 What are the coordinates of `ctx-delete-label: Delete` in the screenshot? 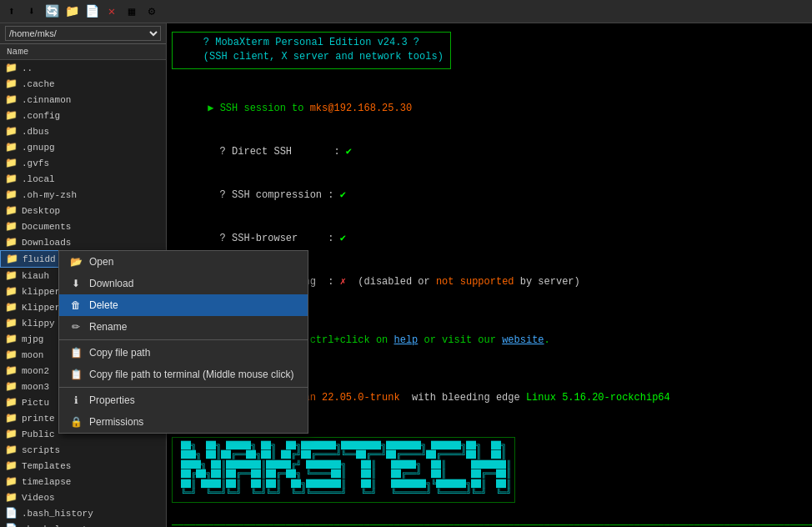 It's located at (103, 305).